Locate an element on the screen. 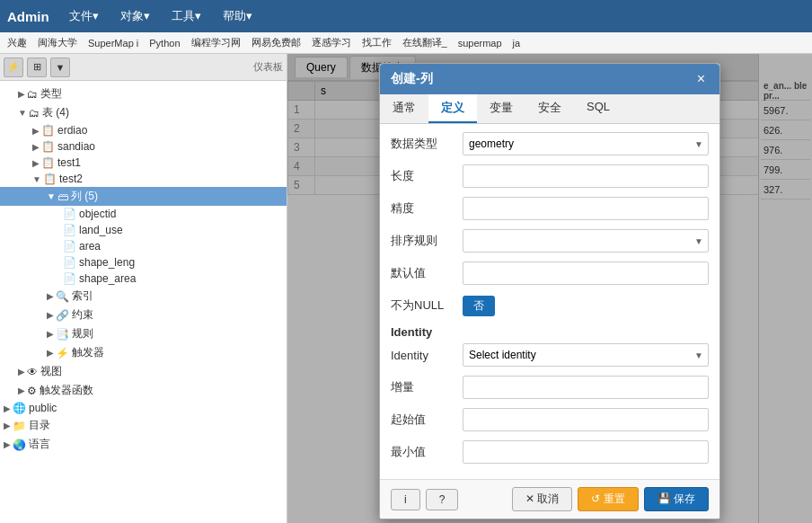  toolbar-filter-btn: ▼ is located at coordinates (60, 67).